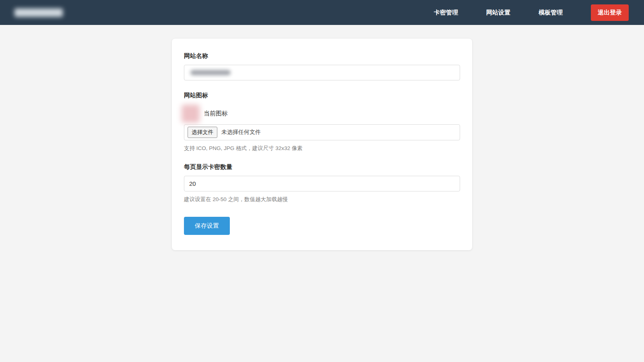  Describe the element at coordinates (551, 13) in the screenshot. I see `nav-item-template-management: 模板管理` at that location.